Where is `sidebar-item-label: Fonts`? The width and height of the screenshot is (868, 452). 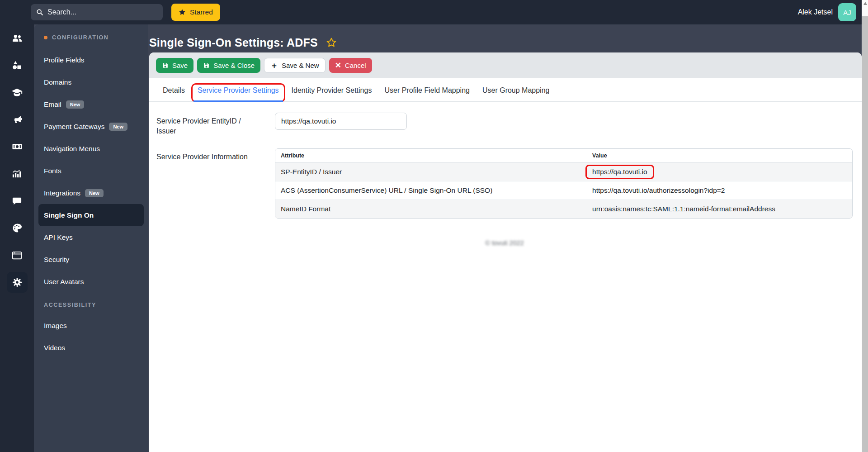
sidebar-item-label: Fonts is located at coordinates (52, 171).